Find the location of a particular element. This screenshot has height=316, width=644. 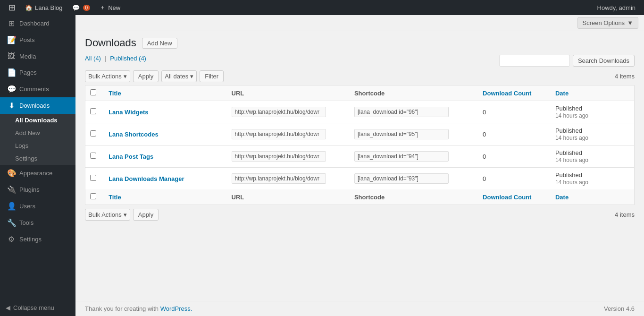

collapse-menu: ◀ Collapse menu is located at coordinates (38, 308).